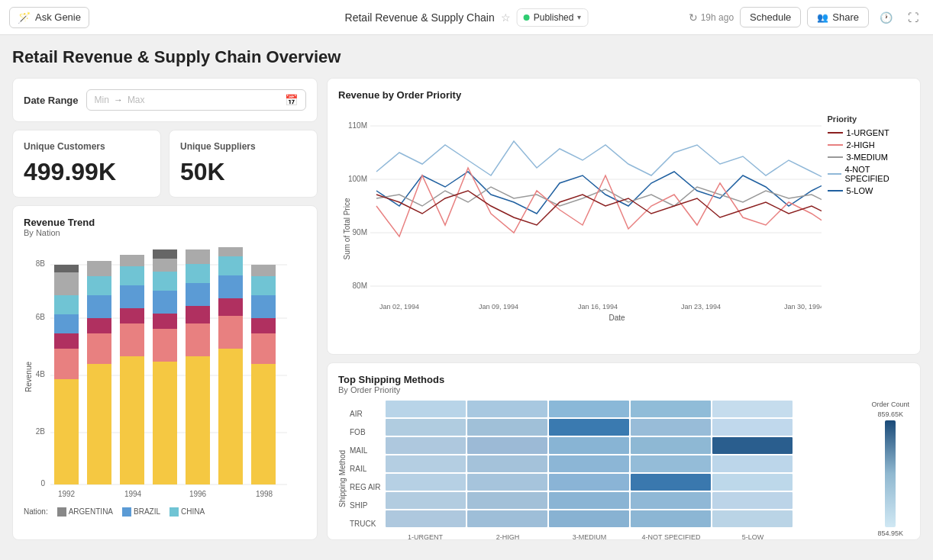 This screenshot has height=560, width=933. Describe the element at coordinates (712, 18) in the screenshot. I see `time-ago: ↻ 19h ago` at that location.